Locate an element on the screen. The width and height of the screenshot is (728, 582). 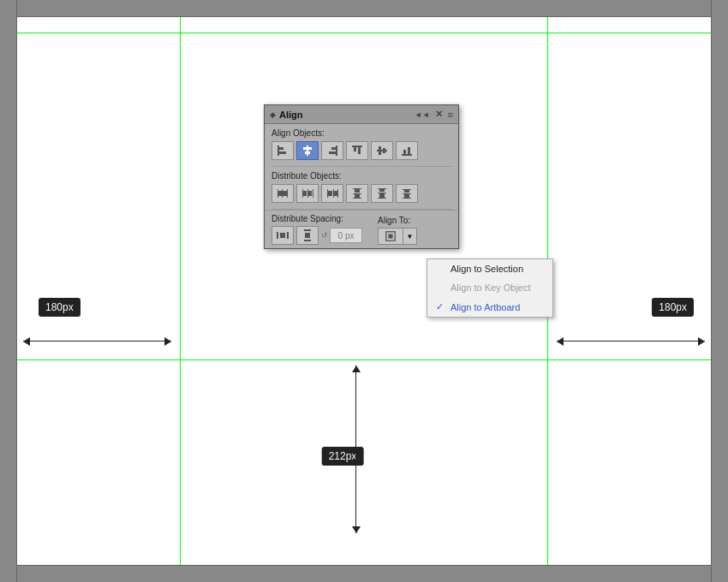
align-to-group: Align To: ▼ is located at coordinates (397, 230).